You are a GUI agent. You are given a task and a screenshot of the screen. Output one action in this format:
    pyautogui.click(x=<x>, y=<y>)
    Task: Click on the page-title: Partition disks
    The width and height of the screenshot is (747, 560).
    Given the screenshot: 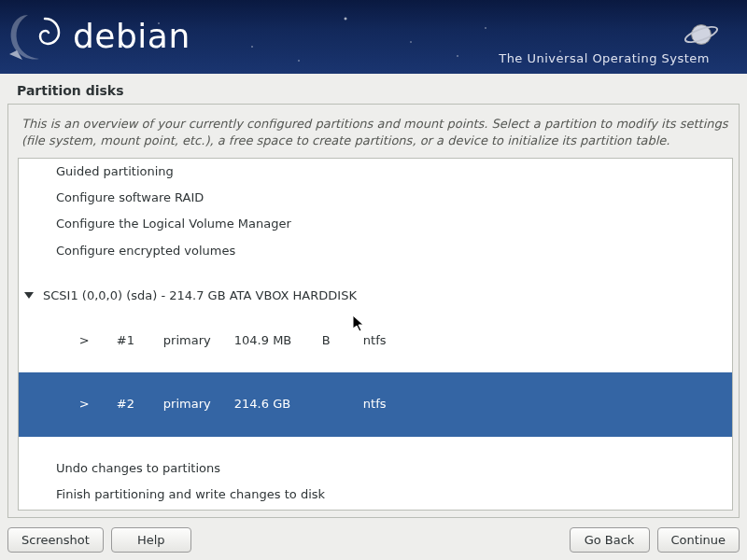 What is the action you would take?
    pyautogui.click(x=374, y=89)
    